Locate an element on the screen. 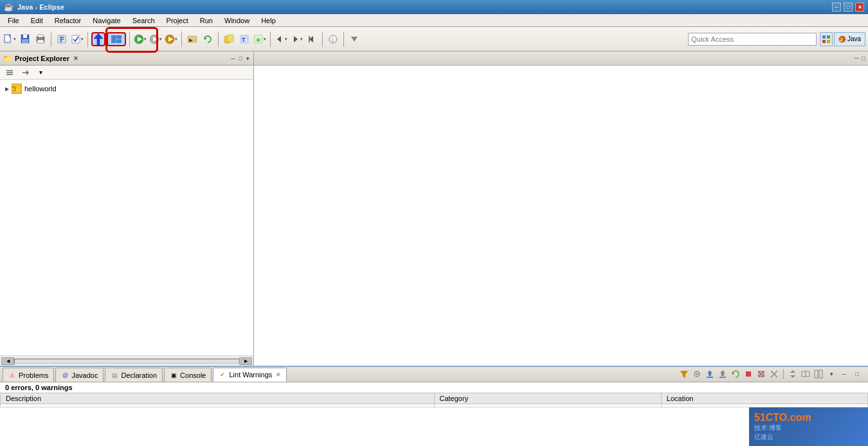  lint-tab-close: ✕ is located at coordinates (278, 375).